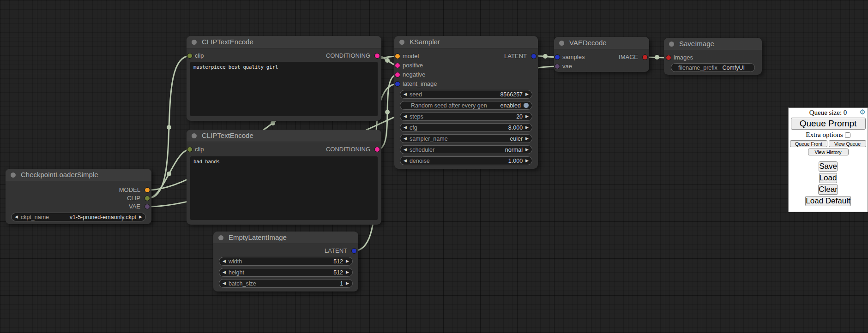 This screenshot has height=333, width=868. What do you see at coordinates (828, 190) in the screenshot?
I see `clear-button: Clear` at bounding box center [828, 190].